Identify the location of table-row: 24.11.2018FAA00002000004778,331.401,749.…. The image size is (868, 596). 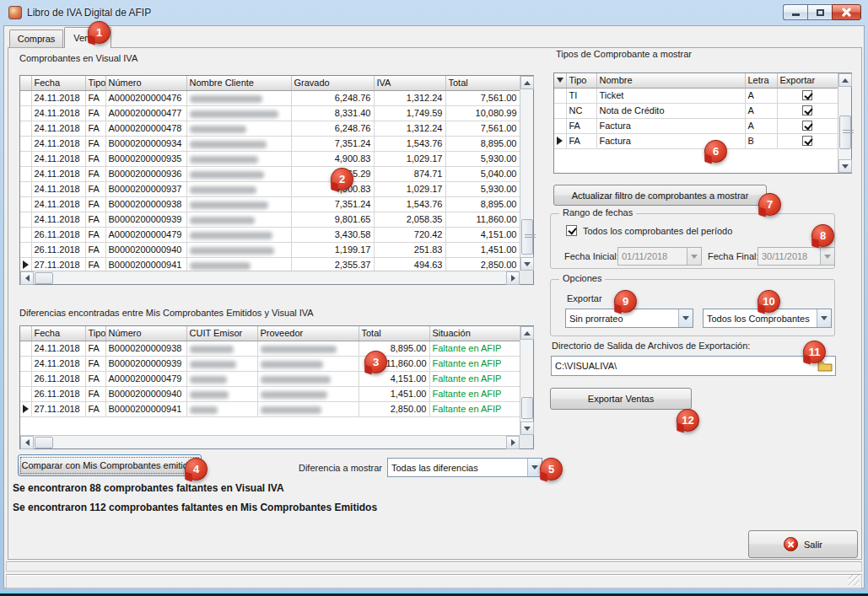
(270, 113).